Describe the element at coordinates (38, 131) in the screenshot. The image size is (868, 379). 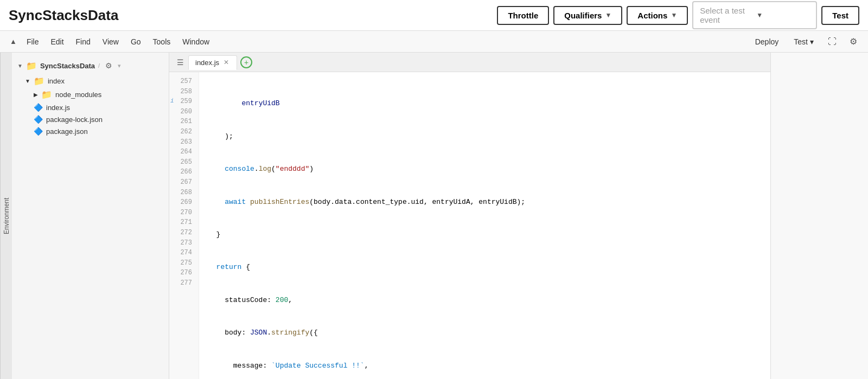
I see `package-json-icon: 🔷` at that location.